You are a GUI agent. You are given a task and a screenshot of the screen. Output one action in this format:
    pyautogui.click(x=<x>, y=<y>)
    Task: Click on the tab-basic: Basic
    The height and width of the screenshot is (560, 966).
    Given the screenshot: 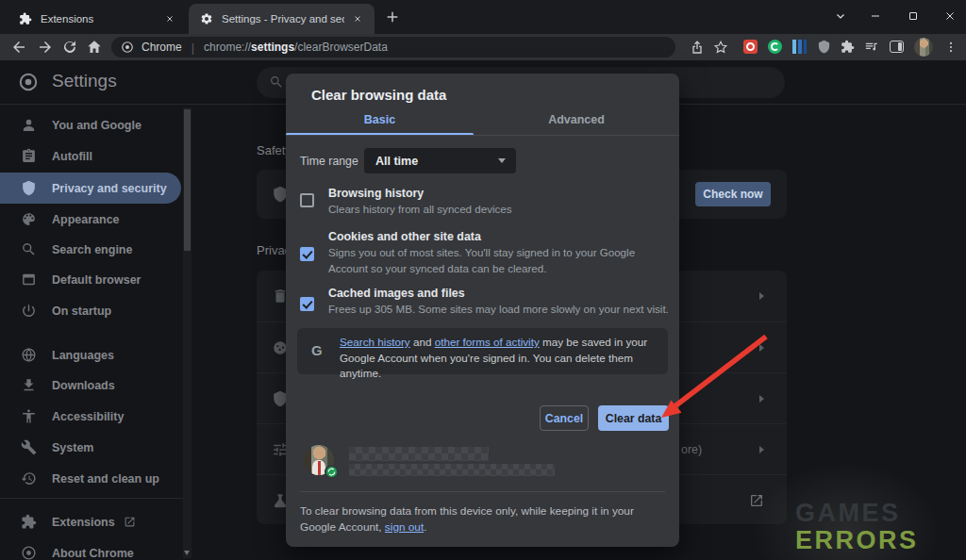 What is the action you would take?
    pyautogui.click(x=379, y=124)
    